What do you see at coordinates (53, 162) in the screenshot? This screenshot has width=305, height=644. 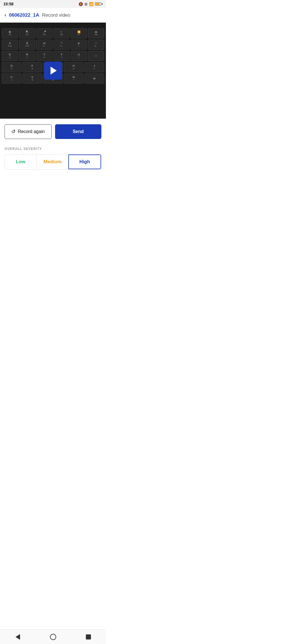 I see `severity-button-group: Low Medium High` at bounding box center [53, 162].